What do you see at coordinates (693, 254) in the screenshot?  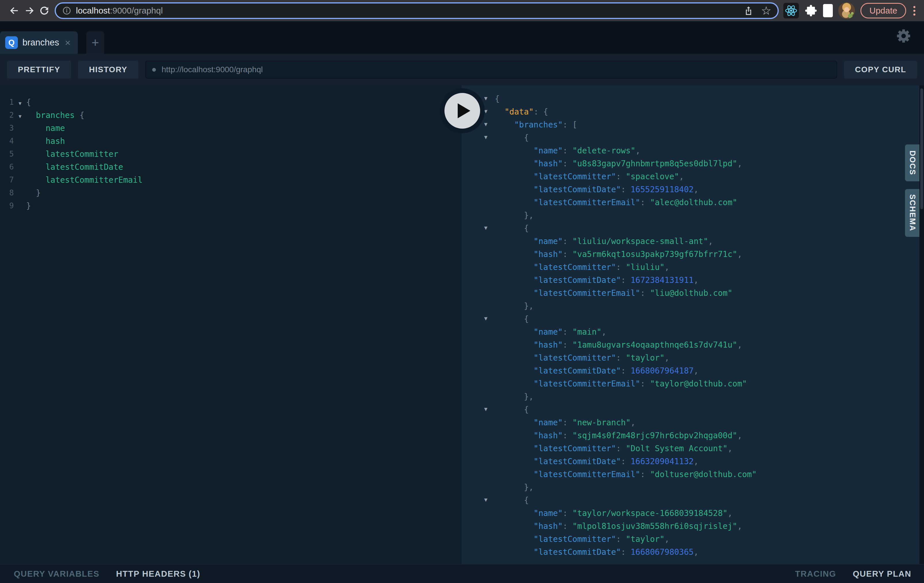 I see `response-line: "hash": "va5rm6kqt1osu3pakp739gf67bfrr71…` at bounding box center [693, 254].